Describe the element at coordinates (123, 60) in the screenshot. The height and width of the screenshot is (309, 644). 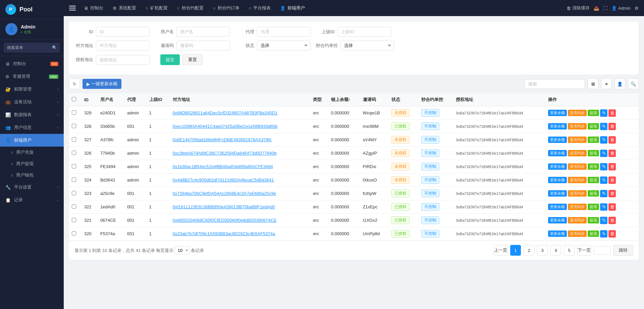
I see `filter-input-auth-address` at that location.